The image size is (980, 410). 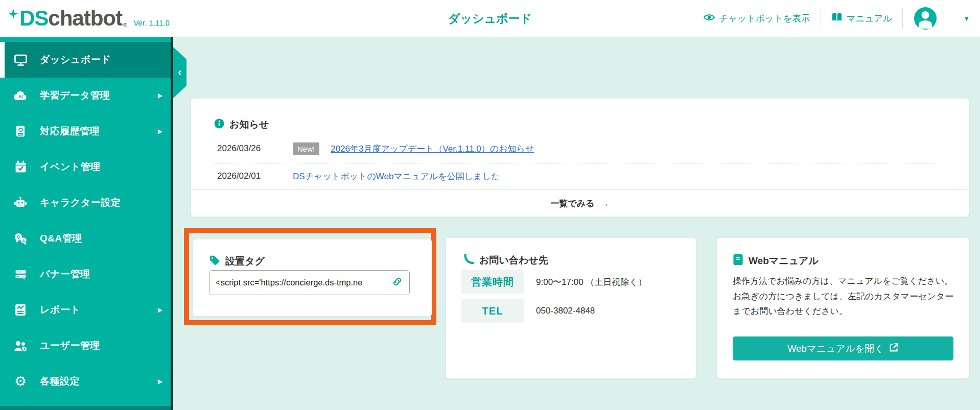 I want to click on tag-card-title: 設置タグ, so click(x=245, y=261).